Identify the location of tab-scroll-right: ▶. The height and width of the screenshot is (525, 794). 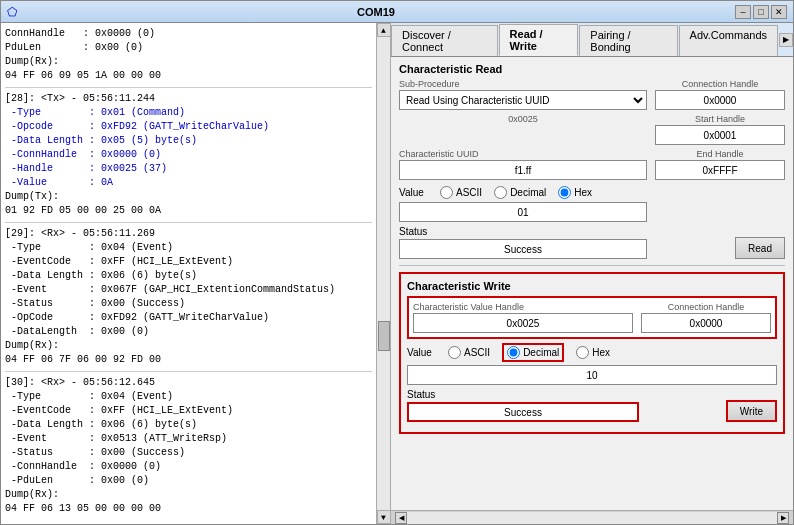
(786, 40).